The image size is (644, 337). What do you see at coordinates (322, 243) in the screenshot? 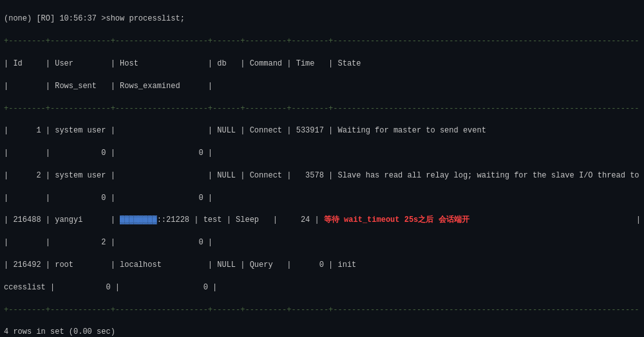
I see `data-row-3b: | | 2 | 0 |` at bounding box center [322, 243].